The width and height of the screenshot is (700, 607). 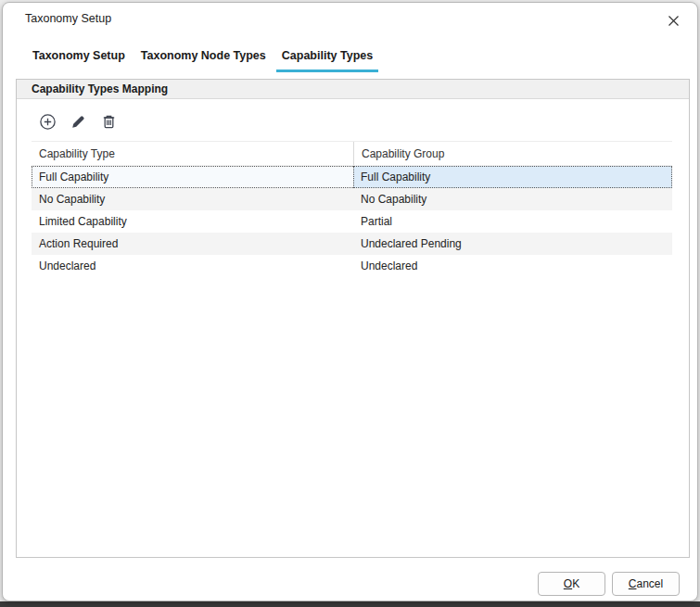 What do you see at coordinates (193, 266) in the screenshot?
I see `cell-capability-type: Undeclared` at bounding box center [193, 266].